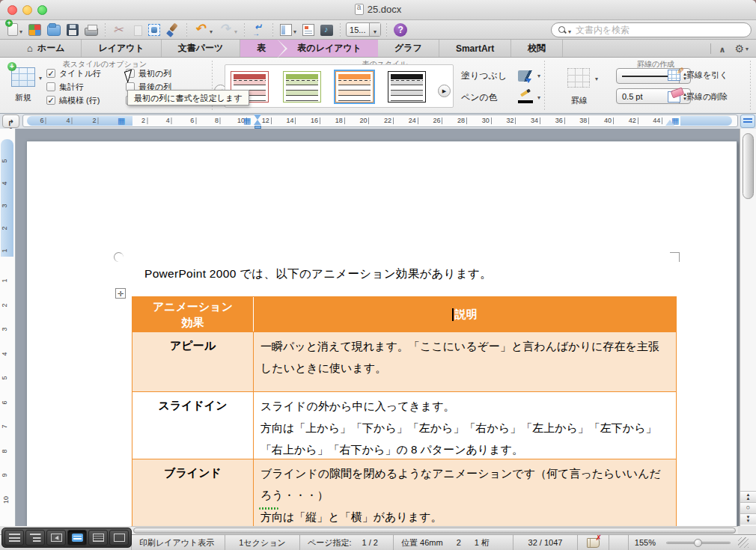 The height and width of the screenshot is (550, 756). Describe the element at coordinates (173, 30) in the screenshot. I see `format-painter-button` at that location.